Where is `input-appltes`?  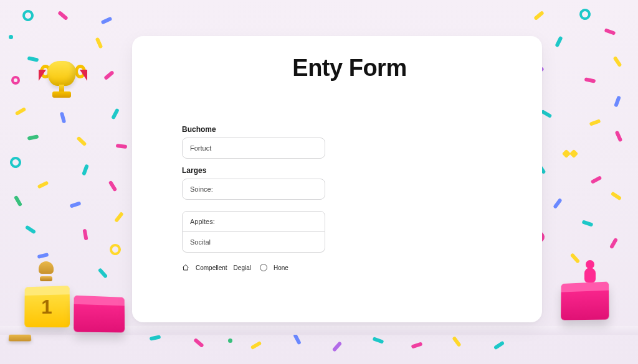
input-appltes is located at coordinates (254, 222).